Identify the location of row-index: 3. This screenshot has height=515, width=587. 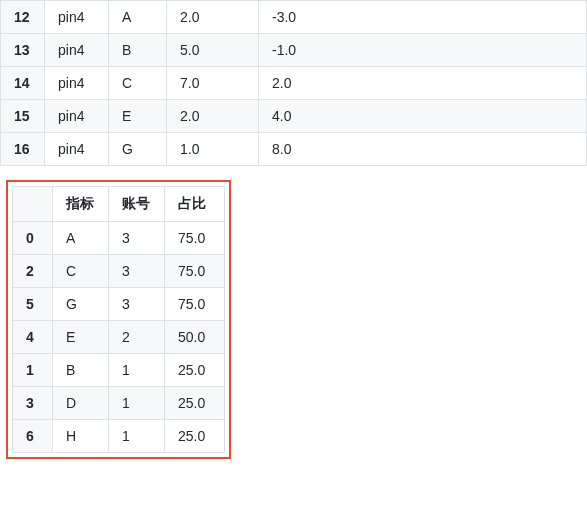
(33, 404).